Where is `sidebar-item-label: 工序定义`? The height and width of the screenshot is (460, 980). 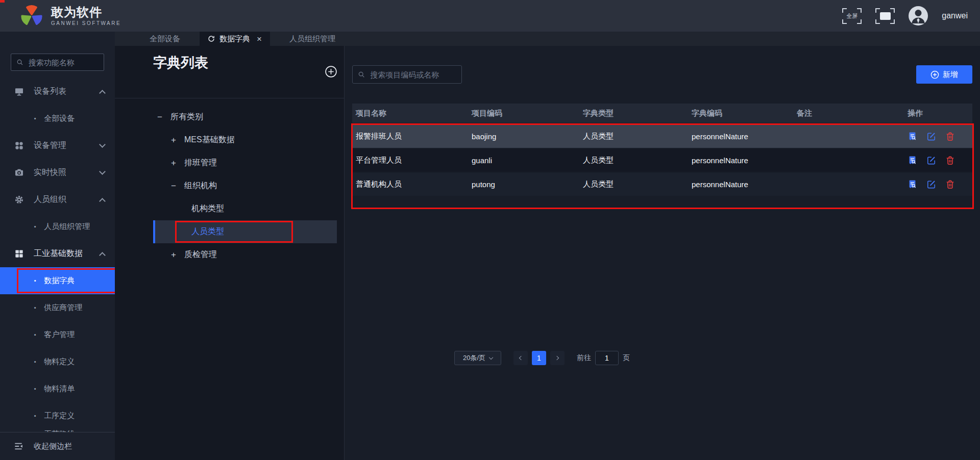 sidebar-item-label: 工序定义 is located at coordinates (59, 416).